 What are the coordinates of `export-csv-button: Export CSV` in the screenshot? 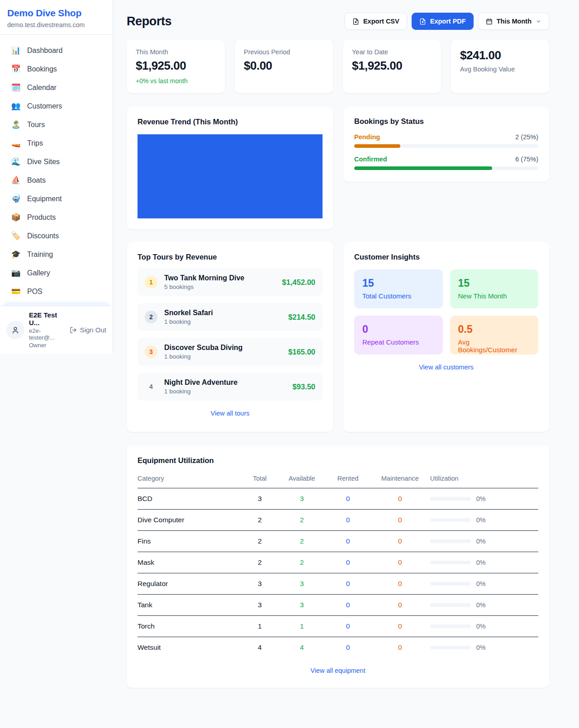 It's located at (376, 21).